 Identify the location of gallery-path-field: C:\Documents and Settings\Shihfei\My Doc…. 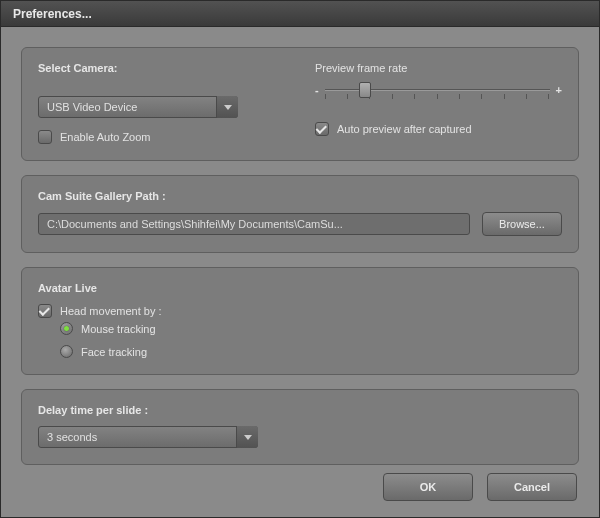
(254, 224).